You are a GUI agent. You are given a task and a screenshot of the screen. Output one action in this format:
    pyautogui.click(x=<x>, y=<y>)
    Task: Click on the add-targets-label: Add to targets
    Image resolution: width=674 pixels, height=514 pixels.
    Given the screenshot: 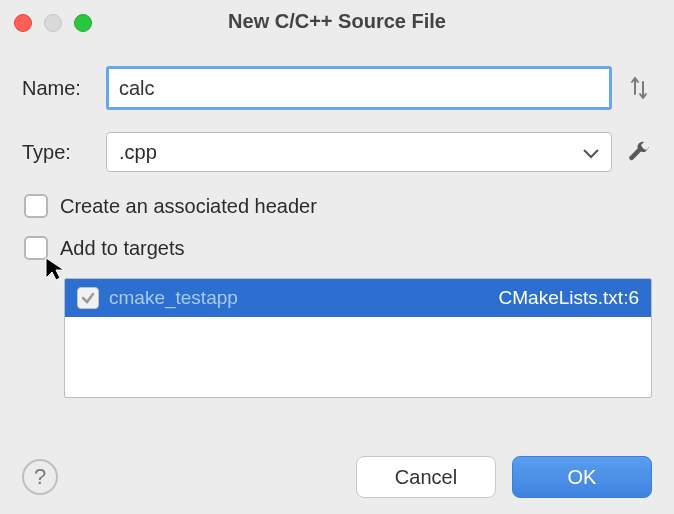 What is the action you would take?
    pyautogui.click(x=122, y=248)
    